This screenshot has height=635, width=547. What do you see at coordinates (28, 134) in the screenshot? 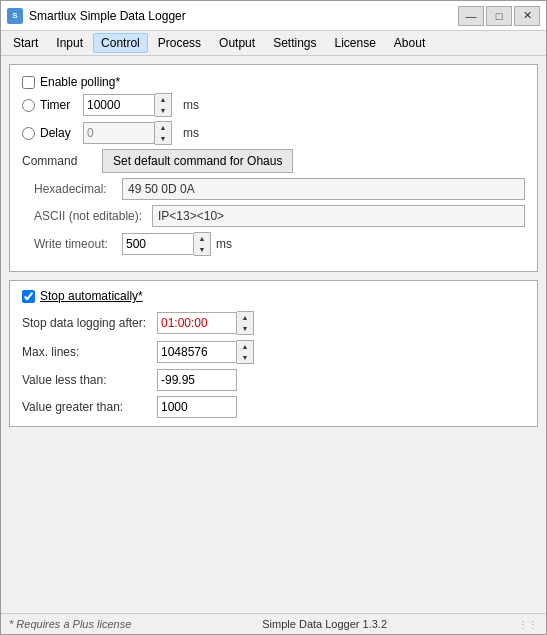
I see `delay-radio` at bounding box center [28, 134].